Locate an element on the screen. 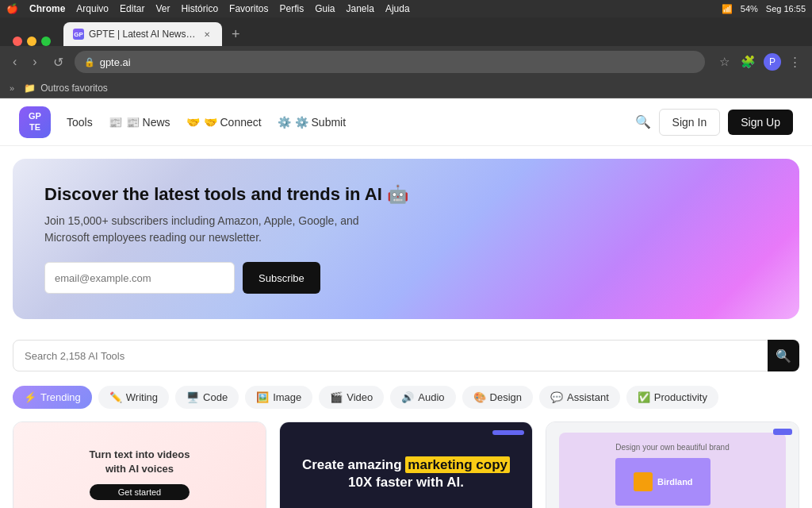 The image size is (812, 508). design-icon: 🎨 is located at coordinates (480, 397).